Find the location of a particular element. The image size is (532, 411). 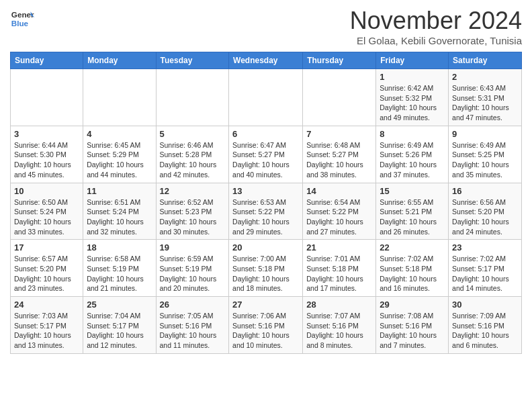

calendar-cell: 23Sunrise: 7:02 AM Sunset: 5:17 PM Dayli… is located at coordinates (485, 269).